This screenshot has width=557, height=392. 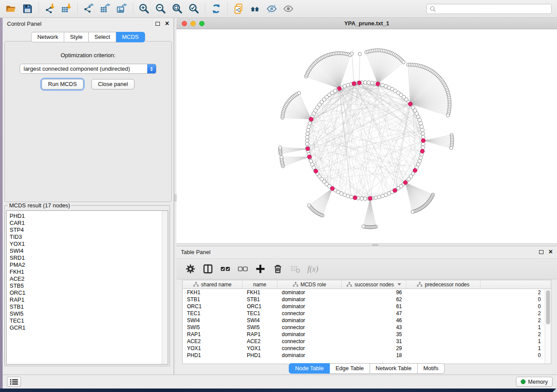 I want to click on tab-select: Select, so click(x=102, y=37).